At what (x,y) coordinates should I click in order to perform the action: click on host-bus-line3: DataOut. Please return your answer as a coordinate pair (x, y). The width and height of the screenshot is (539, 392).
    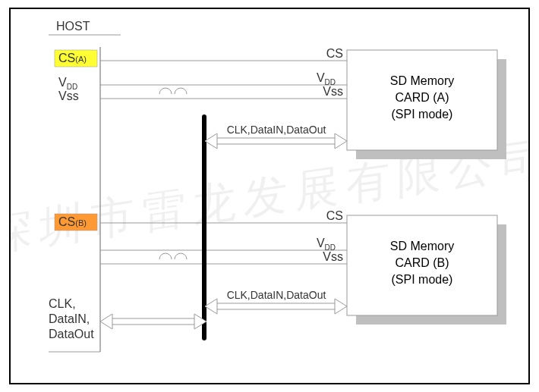
    Looking at the image, I should click on (71, 334).